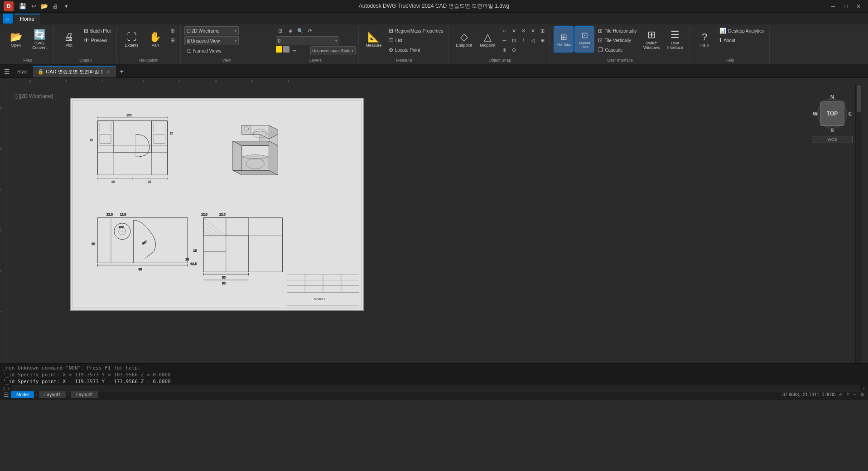 The height and width of the screenshot is (471, 868). Describe the element at coordinates (2, 312) in the screenshot. I see `svg-text: F` at that location.